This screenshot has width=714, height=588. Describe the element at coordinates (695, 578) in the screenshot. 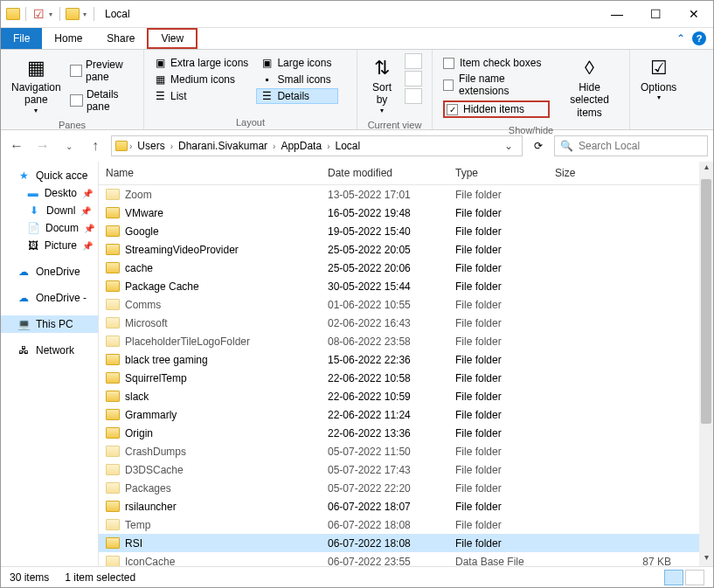

I see `thumbnails-view-toggle` at that location.